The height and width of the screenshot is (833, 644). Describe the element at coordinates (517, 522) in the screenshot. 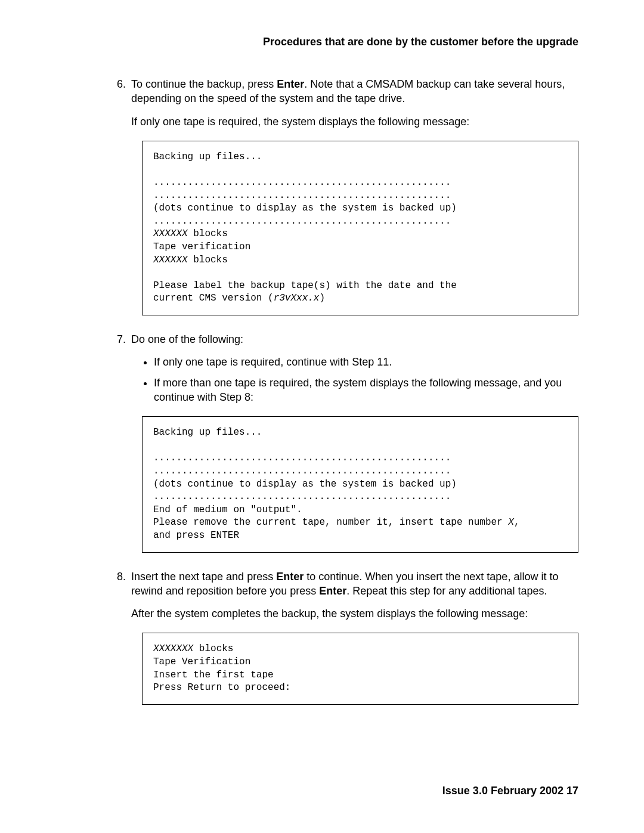

I see `code-line: ,` at that location.